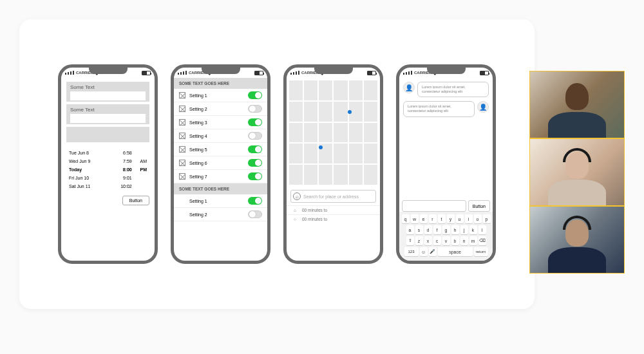  I want to click on setting-label: Setting 4, so click(219, 136).